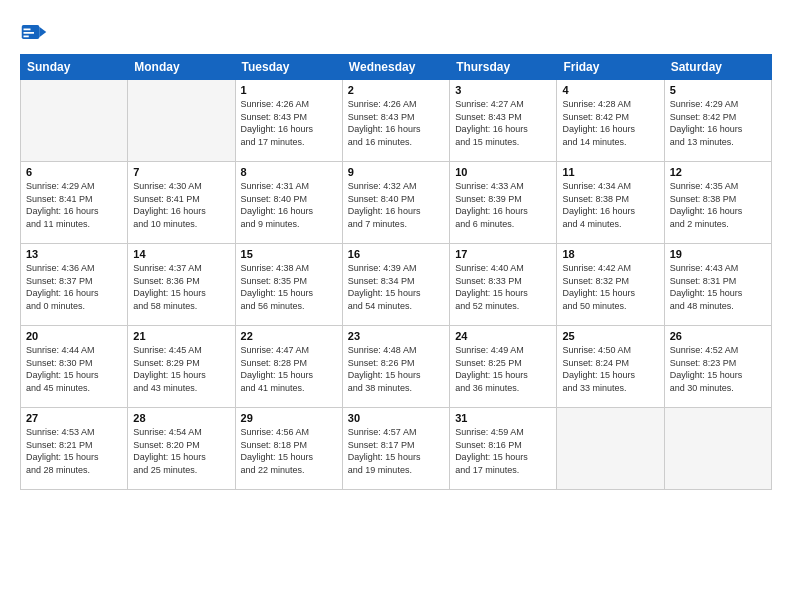 This screenshot has height=612, width=792. Describe the element at coordinates (396, 90) in the screenshot. I see `day-number: 2` at that location.